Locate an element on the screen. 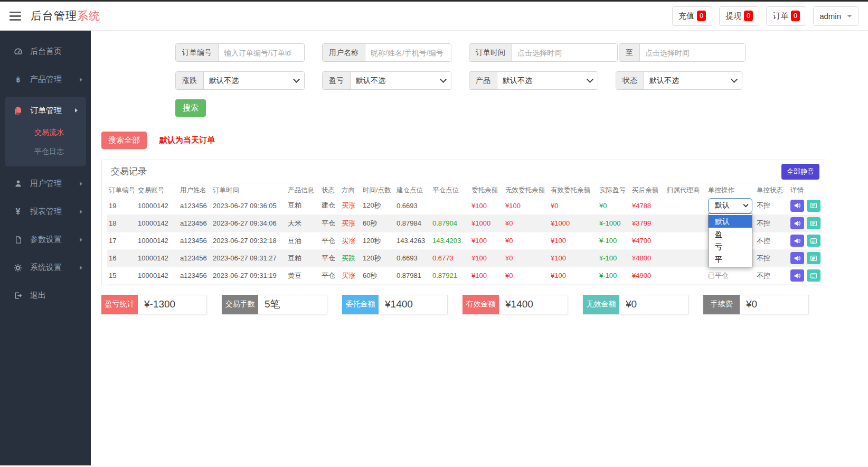  profit-loss-label: 盈亏 is located at coordinates (337, 80).